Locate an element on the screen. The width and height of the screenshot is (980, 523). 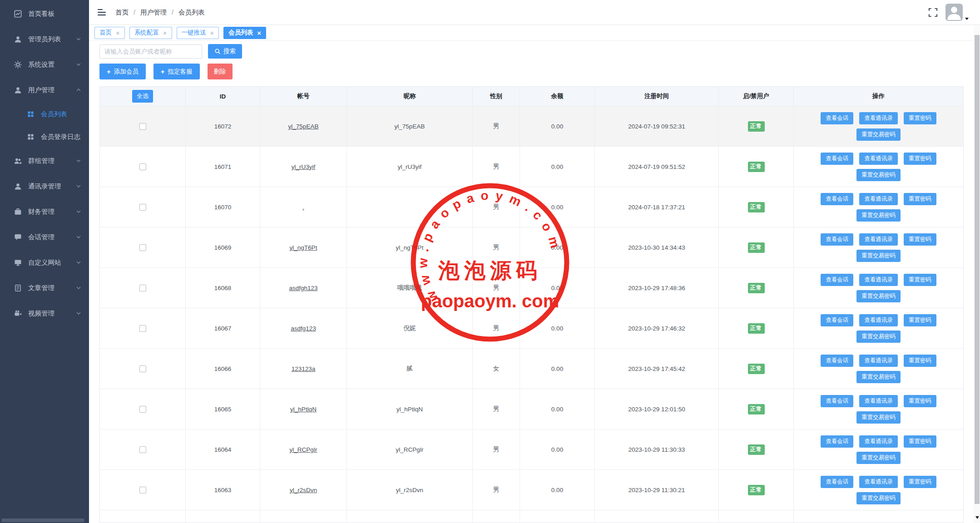
status-badge: 正常 is located at coordinates (757, 288).